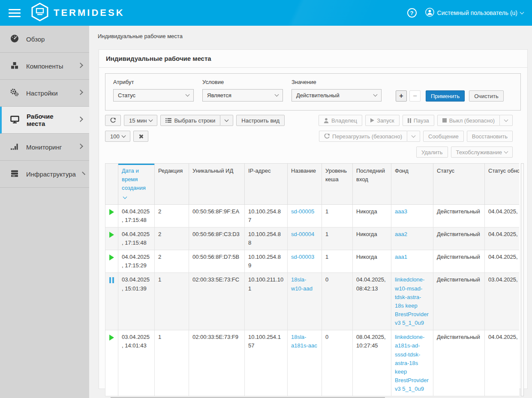  I want to click on hamburger-menu-icon, so click(15, 13).